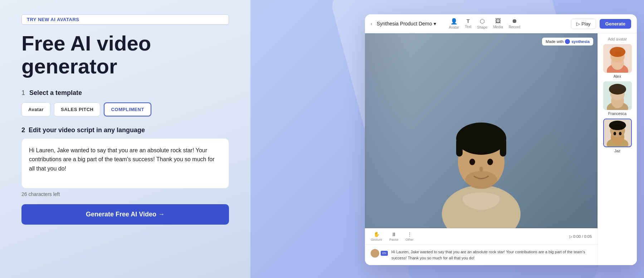  Describe the element at coordinates (394, 236) in the screenshot. I see `pause-control: ⏸ Pause` at that location.